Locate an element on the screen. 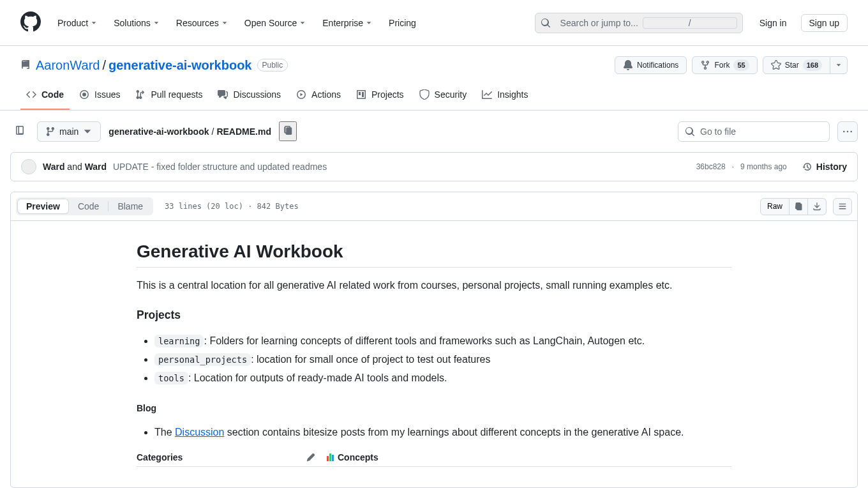 The image size is (868, 488). repo-owner-link: AaronWard is located at coordinates (68, 65).